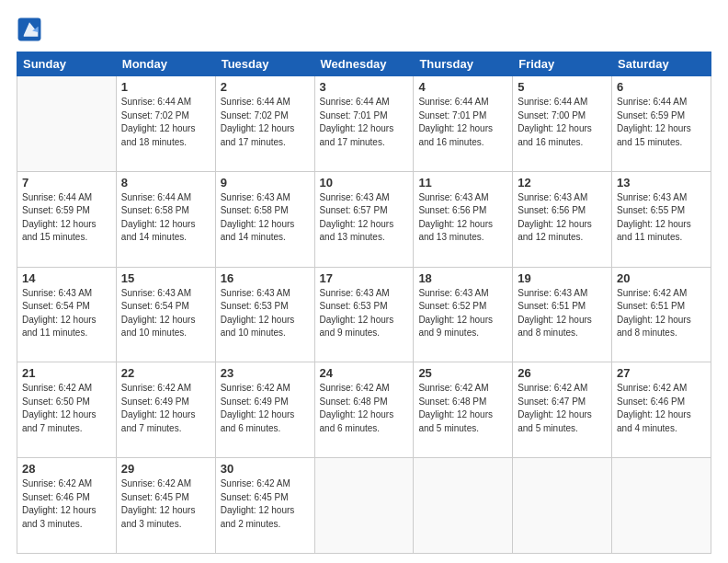  Describe the element at coordinates (563, 410) in the screenshot. I see `calendar-cell: 26Sunrise: 6:42 AMSunset: 6:47 PMDayligh…` at that location.